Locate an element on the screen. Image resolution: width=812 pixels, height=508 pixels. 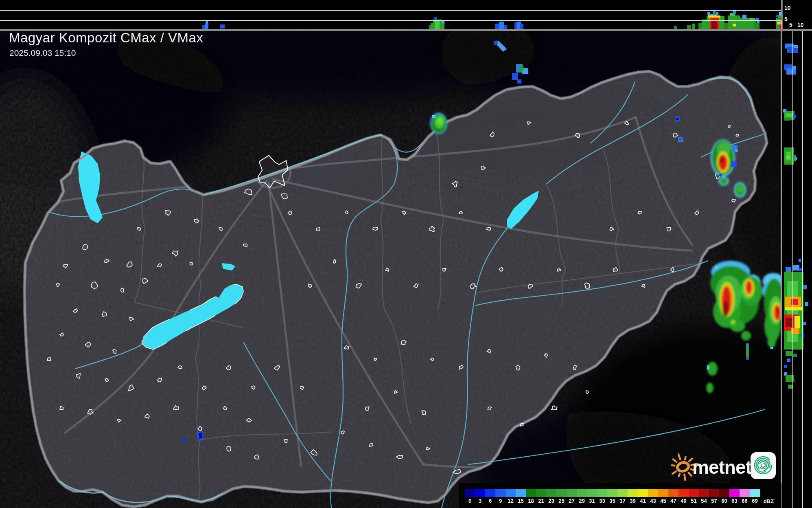
legend-cell: 57 is located at coordinates (714, 496).